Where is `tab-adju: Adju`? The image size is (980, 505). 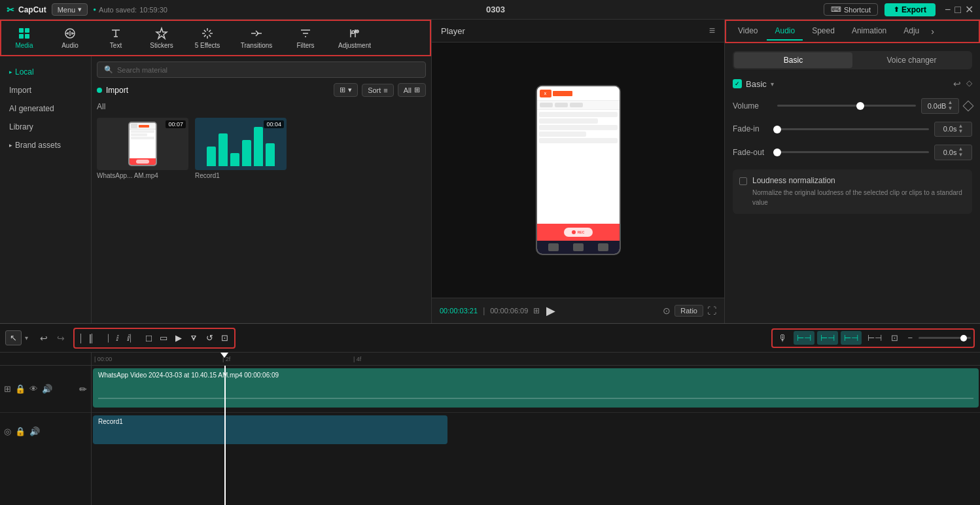
tab-adju: Adju is located at coordinates (911, 31).